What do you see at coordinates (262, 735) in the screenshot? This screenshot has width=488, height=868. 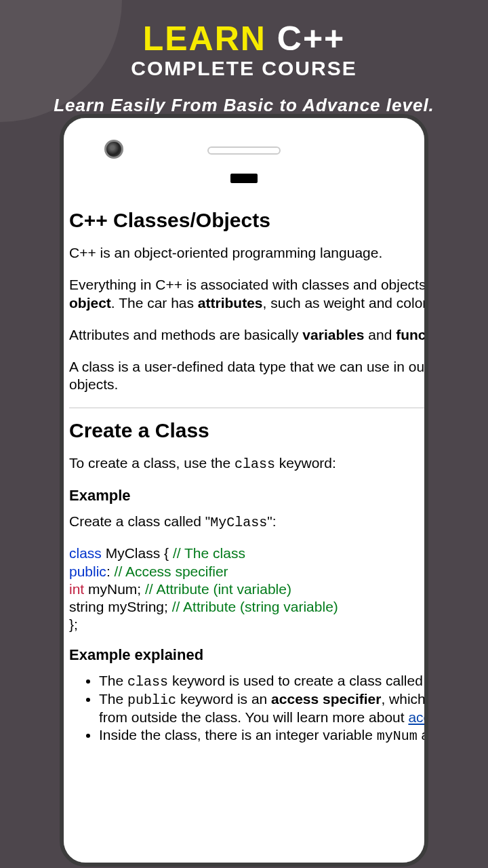 I see `list-item: Inside the class, there is an integer va…` at bounding box center [262, 735].